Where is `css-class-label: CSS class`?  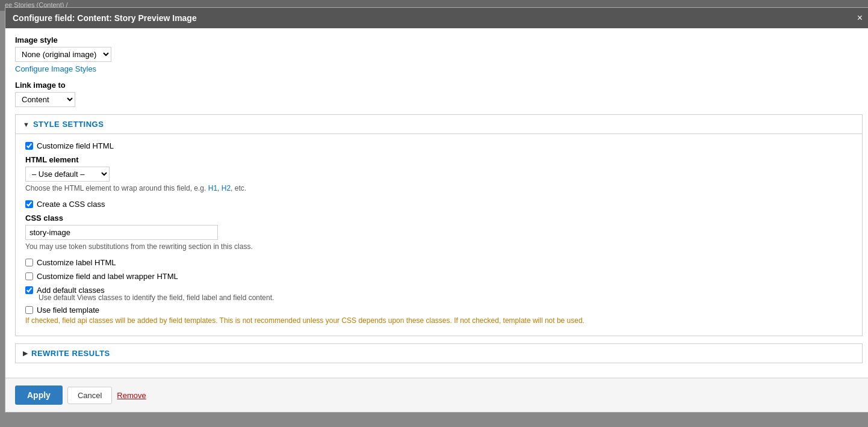 css-class-label: CSS class is located at coordinates (439, 218).